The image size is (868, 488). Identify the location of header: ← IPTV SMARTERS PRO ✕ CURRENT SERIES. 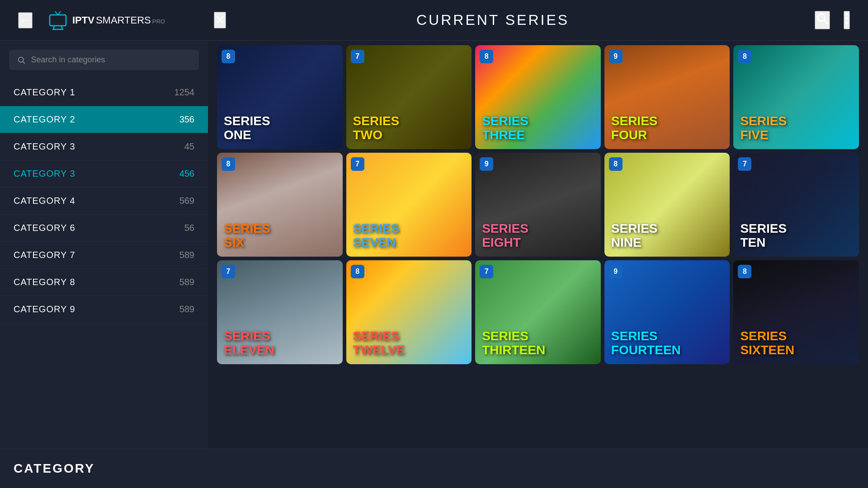
(434, 20).